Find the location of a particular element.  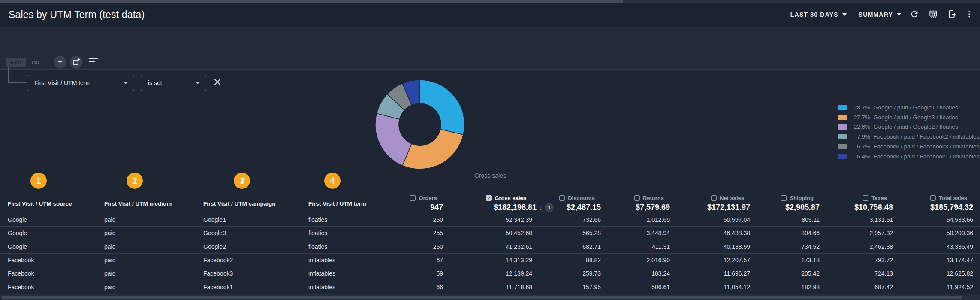

refresh-button is located at coordinates (914, 15).